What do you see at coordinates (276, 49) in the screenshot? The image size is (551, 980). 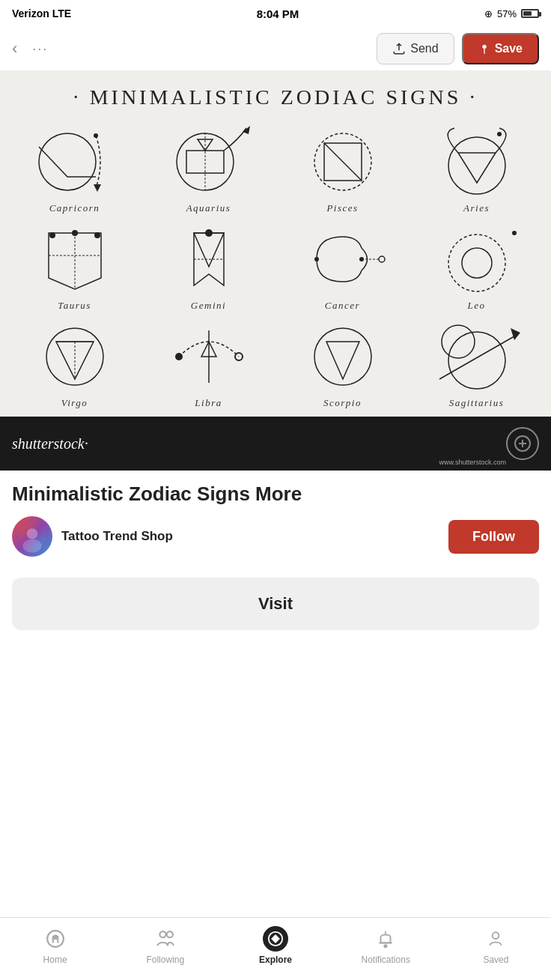 I see `toolbar: ‹ ··· Send Save` at bounding box center [276, 49].